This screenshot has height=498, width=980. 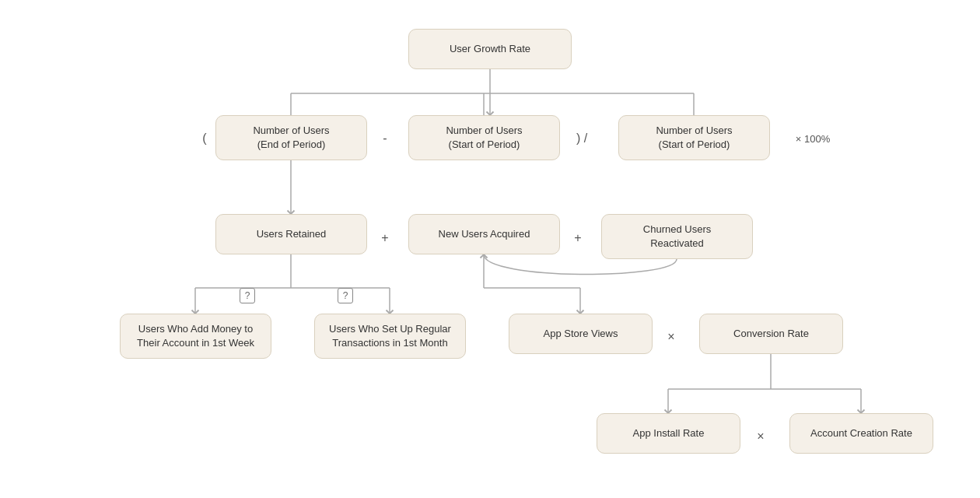 What do you see at coordinates (385, 139) in the screenshot?
I see `operator-minus: -` at bounding box center [385, 139].